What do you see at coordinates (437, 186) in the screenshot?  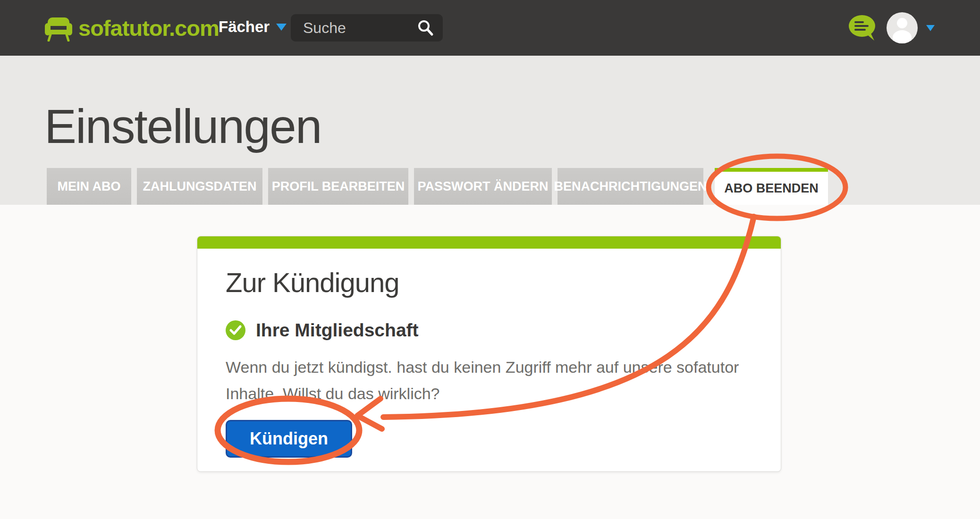 I see `settings-tabs: MEIN ABO ZAHLUNGSDATEN PROFIL BEARBEITEN…` at bounding box center [437, 186].